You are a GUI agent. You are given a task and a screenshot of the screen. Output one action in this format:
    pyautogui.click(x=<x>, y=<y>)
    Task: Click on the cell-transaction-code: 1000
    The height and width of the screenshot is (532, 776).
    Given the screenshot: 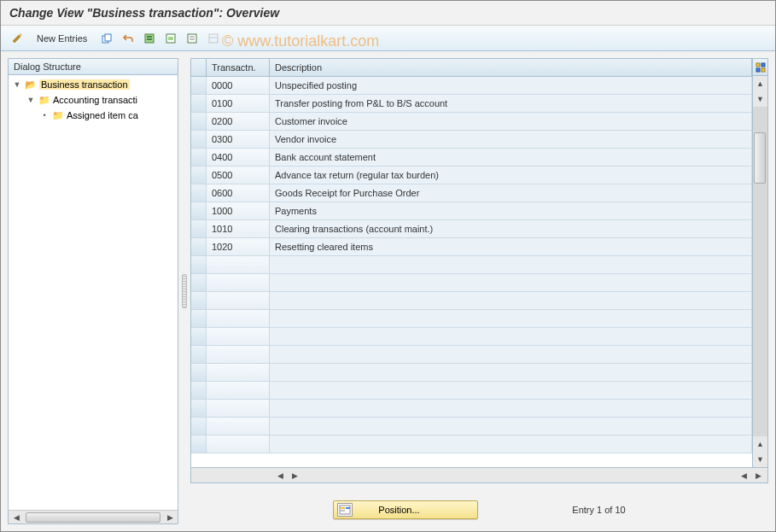 What is the action you would take?
    pyautogui.click(x=238, y=211)
    